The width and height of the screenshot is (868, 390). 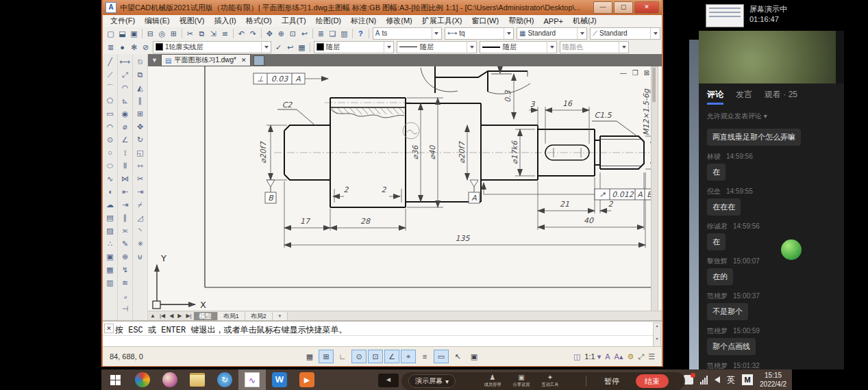 I want to click on array-tool: ⊞, so click(x=140, y=114).